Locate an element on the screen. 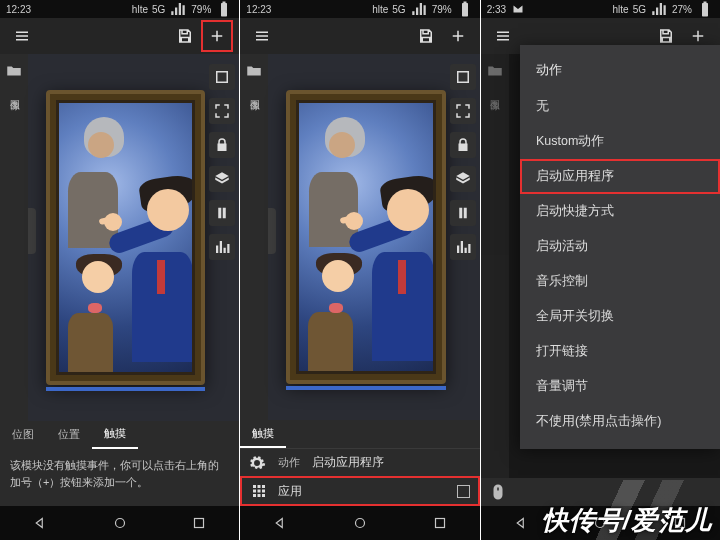  gear-icon is located at coordinates (257, 463).